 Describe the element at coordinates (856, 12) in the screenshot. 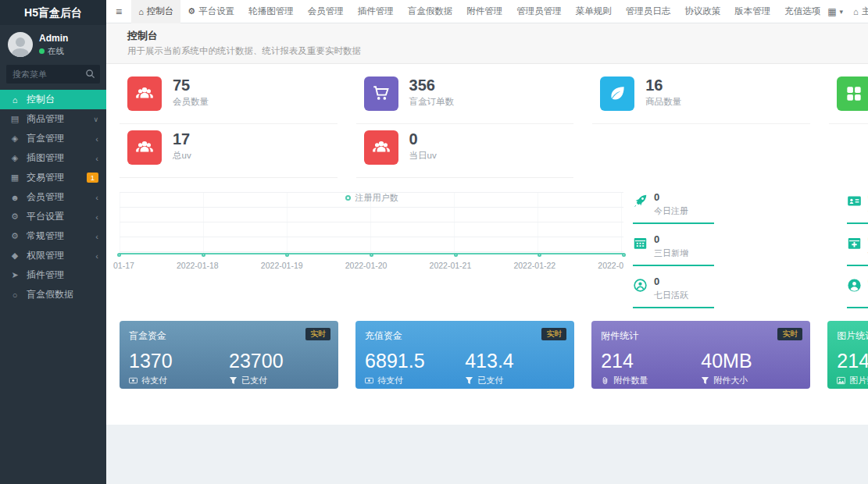

I see `home-icon: ⌂` at that location.